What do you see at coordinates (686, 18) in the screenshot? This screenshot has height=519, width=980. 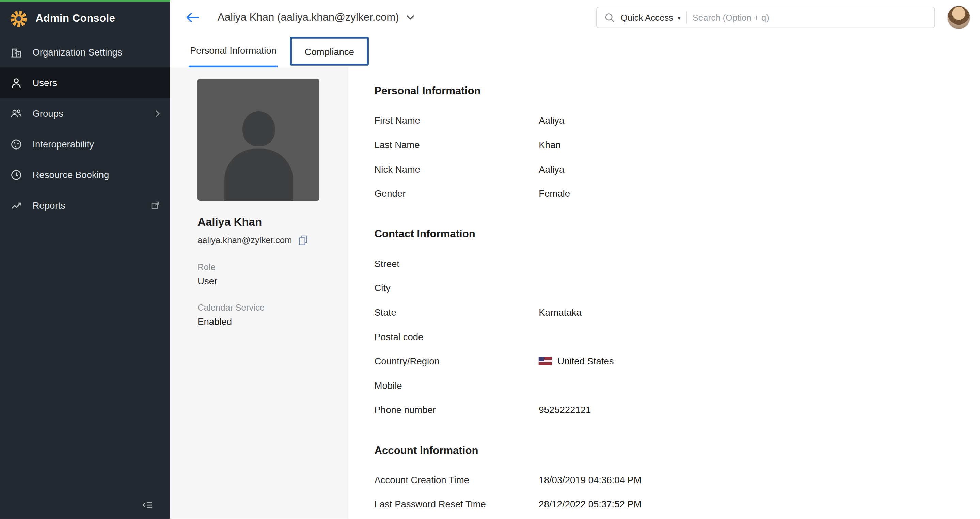 I see `search-divider` at bounding box center [686, 18].